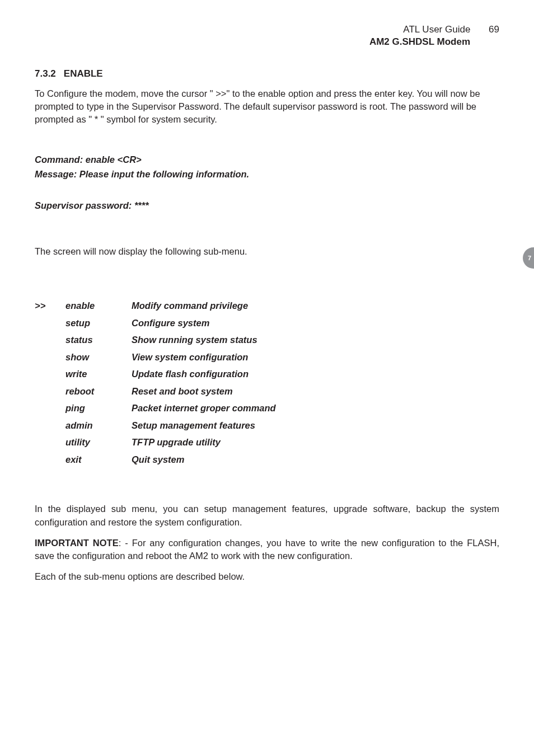 This screenshot has height=756, width=534. I want to click on page-header: ATL User Guide 69 AM2 G.SHDSL Modem, so click(267, 36).